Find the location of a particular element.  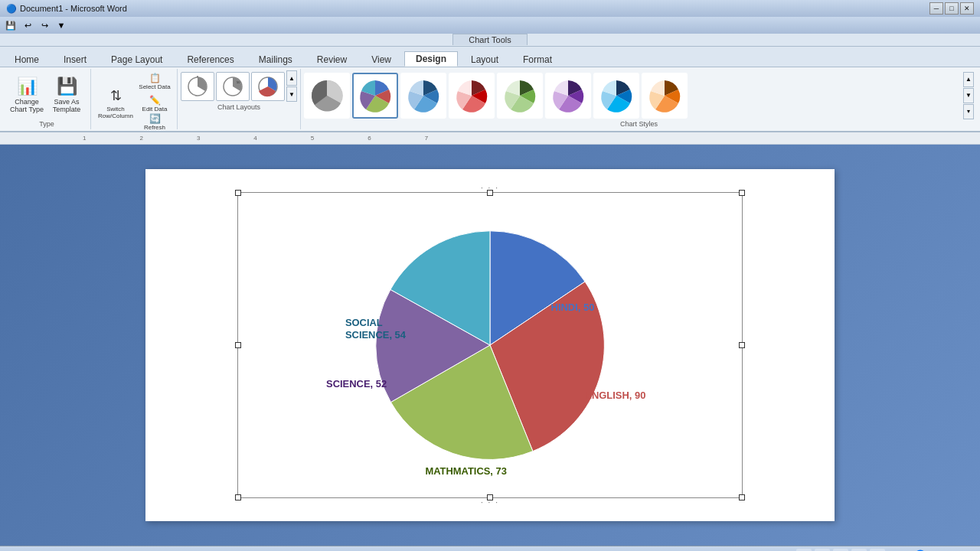

tab-references: References is located at coordinates (210, 60).